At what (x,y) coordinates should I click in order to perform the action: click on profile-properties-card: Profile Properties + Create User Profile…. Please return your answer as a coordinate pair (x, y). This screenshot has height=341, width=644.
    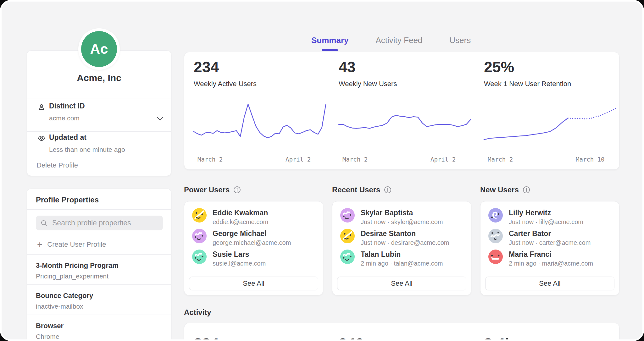
    Looking at the image, I should click on (99, 265).